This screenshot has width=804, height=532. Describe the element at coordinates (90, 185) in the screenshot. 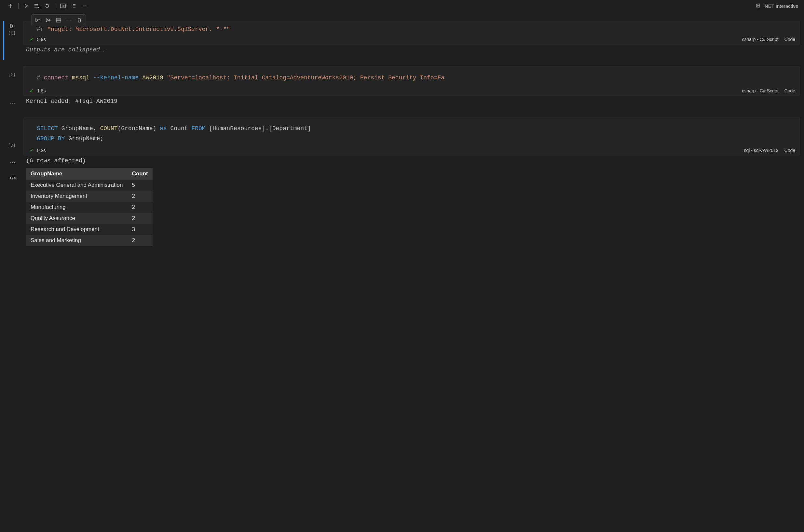

I see `table-row: Executive General and Administration5` at that location.